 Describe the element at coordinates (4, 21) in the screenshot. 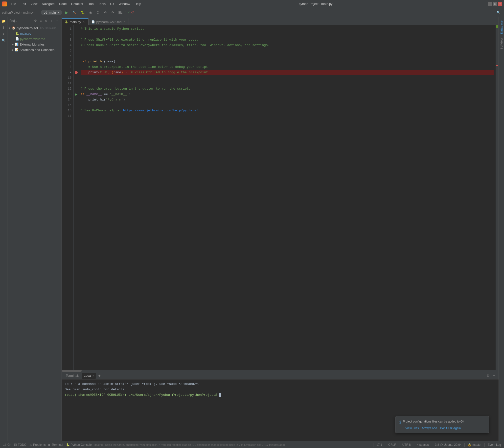

I see `project-tool-button: 📁` at that location.